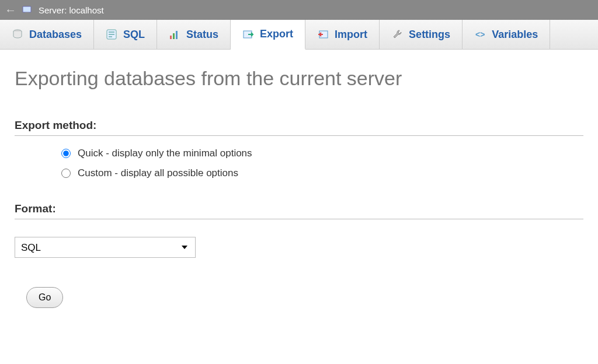 The image size is (598, 364). I want to click on radio-custom, so click(66, 173).